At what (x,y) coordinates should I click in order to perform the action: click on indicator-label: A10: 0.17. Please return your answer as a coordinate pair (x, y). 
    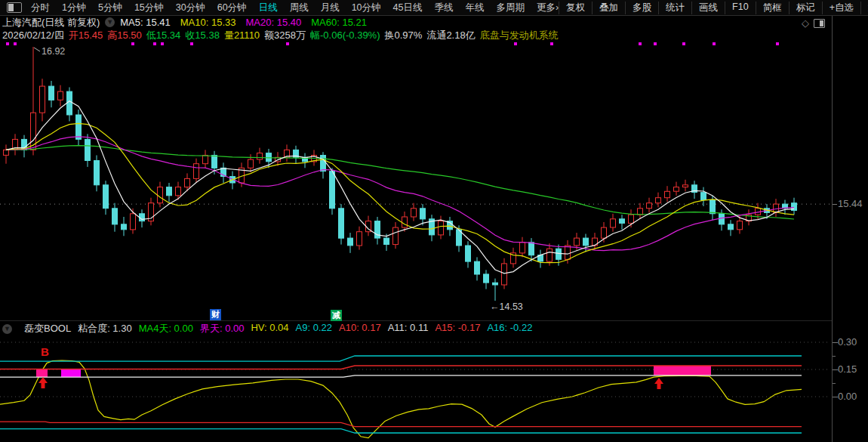
    Looking at the image, I should click on (360, 329).